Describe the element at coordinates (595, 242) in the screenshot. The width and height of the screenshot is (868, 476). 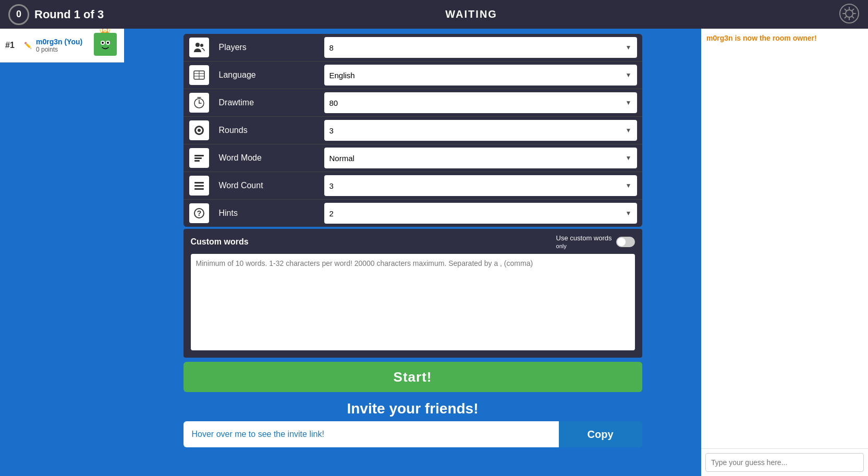
I see `custom-words-toggle-area: Use custom words only` at that location.